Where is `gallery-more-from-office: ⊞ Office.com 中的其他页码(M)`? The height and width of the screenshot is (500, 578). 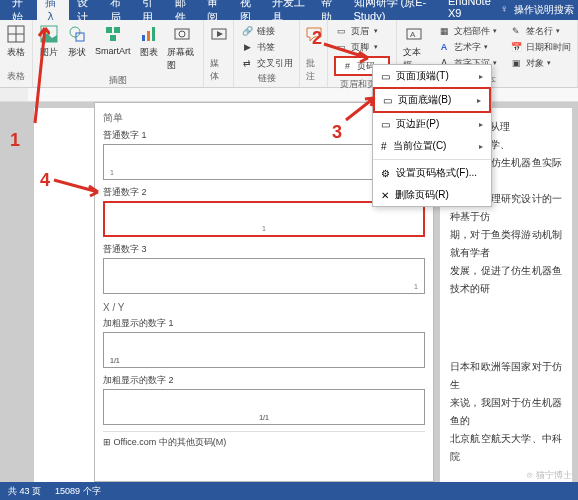 gallery-more-from-office: ⊞ Office.com 中的其他页码(M) is located at coordinates (264, 440).